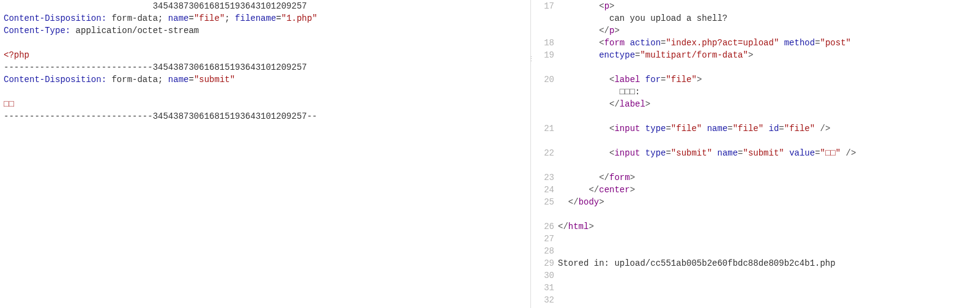 The height and width of the screenshot is (308, 980). What do you see at coordinates (769, 202) in the screenshot?
I see `code-line: </body>` at bounding box center [769, 202].